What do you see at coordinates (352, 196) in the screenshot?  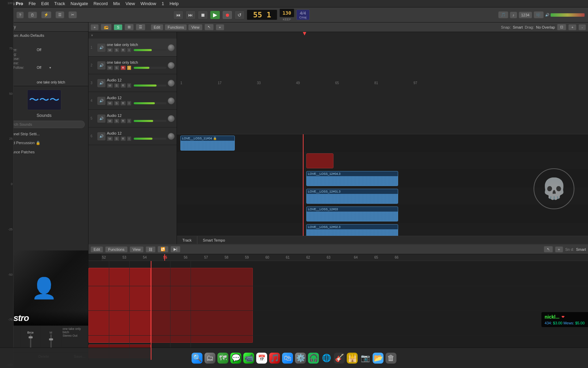 I see `audio-clip-4: LOVE__LOSS_12#01.3` at bounding box center [352, 196].